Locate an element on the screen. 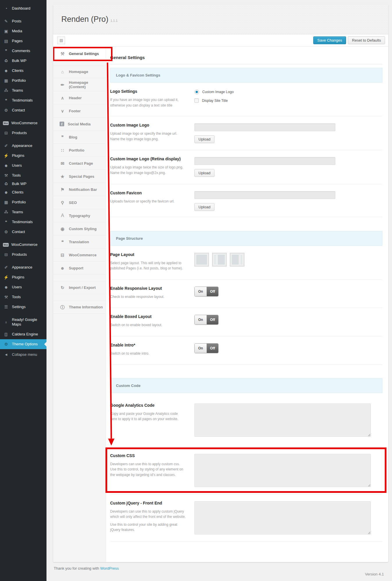  retina-logo-input is located at coordinates (265, 161).